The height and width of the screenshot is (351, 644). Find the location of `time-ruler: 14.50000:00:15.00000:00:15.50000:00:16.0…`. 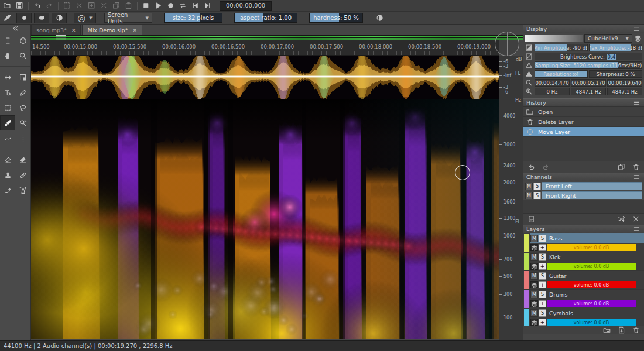

time-ruler: 14.50000:00:15.00000:00:15.50000:00:16.0… is located at coordinates (265, 48).